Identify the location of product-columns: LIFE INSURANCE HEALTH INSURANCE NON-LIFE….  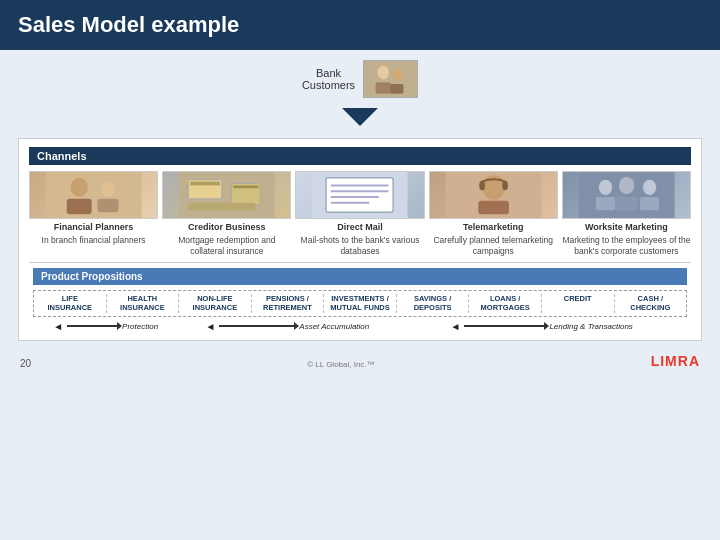
(360, 304).